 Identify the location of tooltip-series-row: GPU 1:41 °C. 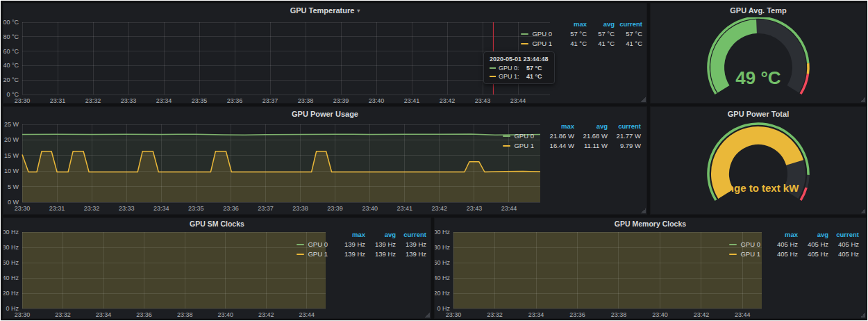
(519, 76).